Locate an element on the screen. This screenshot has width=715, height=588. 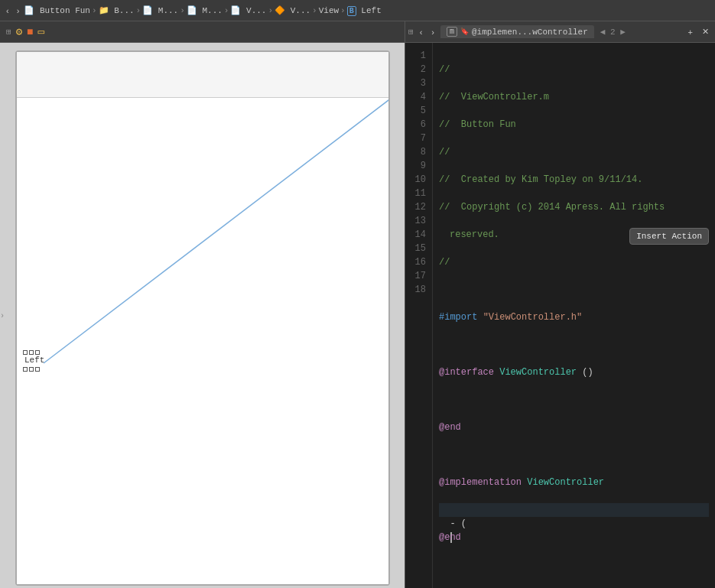
breadcrumb-item-bleft: B Left is located at coordinates (364, 11).